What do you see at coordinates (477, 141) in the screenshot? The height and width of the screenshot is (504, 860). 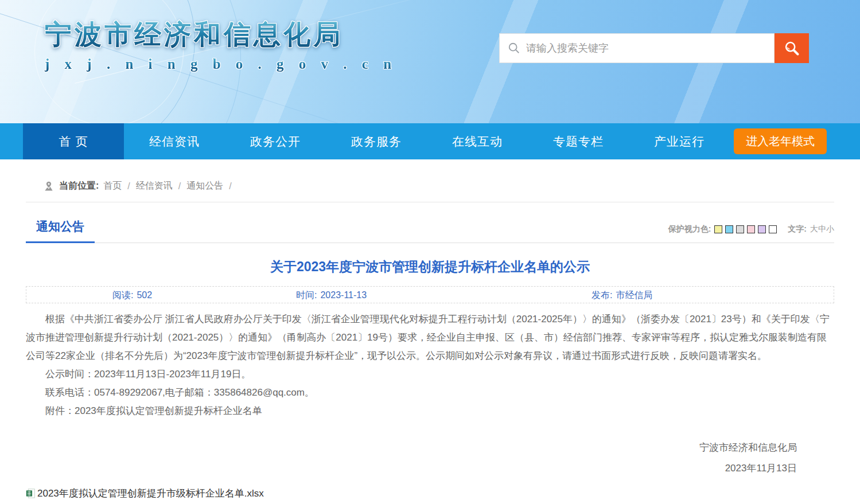 I see `nav-item-interaction: 在线互动` at bounding box center [477, 141].